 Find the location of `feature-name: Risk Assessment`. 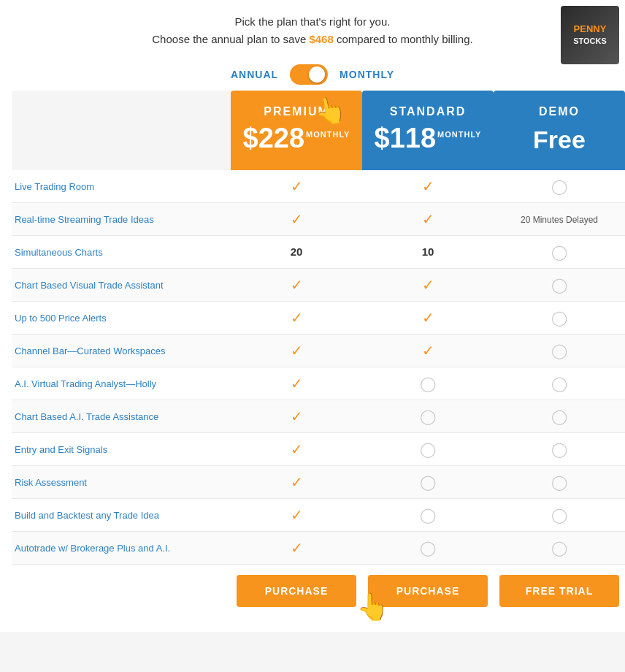

feature-name: Risk Assessment is located at coordinates (121, 482).